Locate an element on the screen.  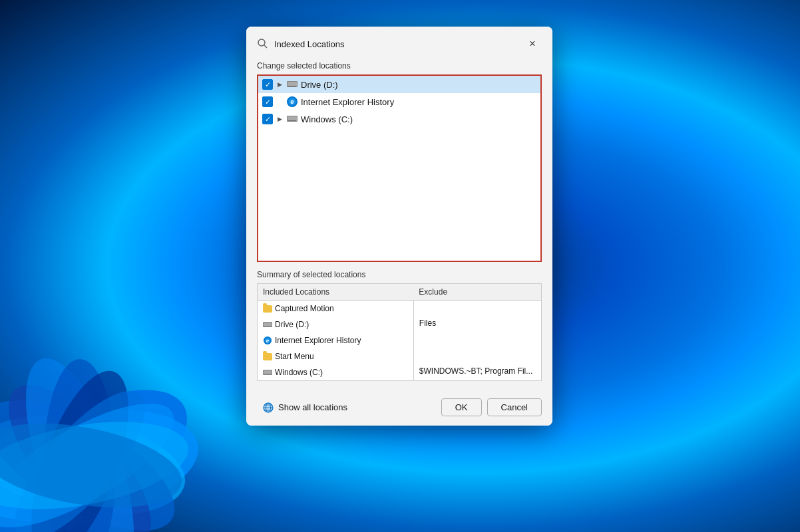
start-menu-label: Start Menu is located at coordinates (294, 356).